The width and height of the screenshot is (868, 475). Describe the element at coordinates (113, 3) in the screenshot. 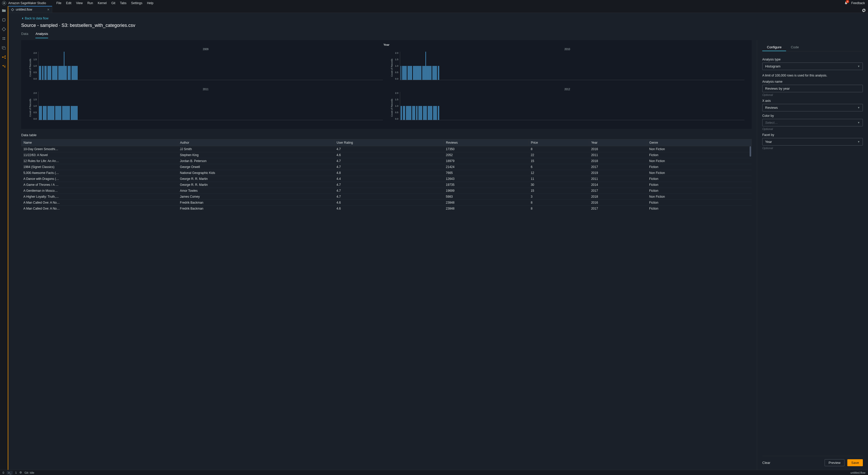

I see `menu-git: Git` at that location.